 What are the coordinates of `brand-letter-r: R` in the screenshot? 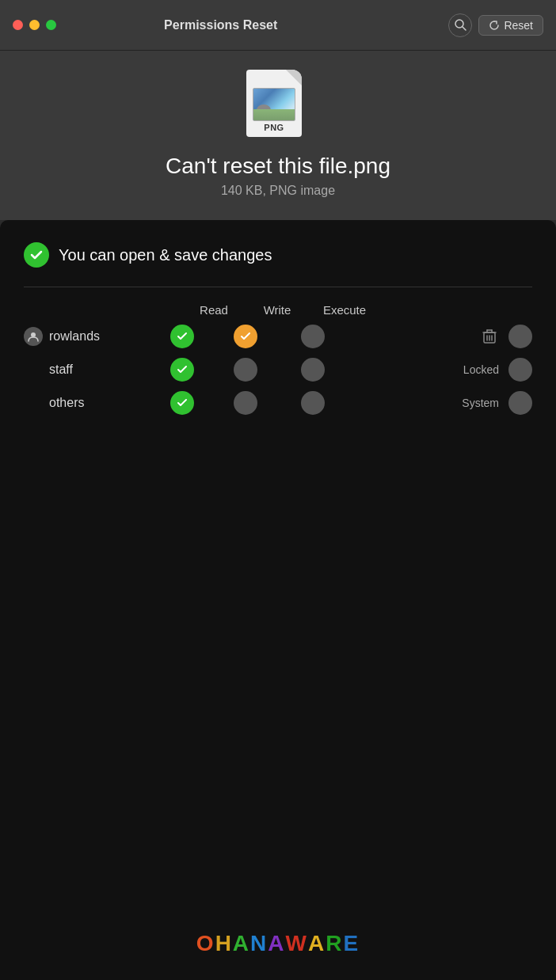 It's located at (334, 944).